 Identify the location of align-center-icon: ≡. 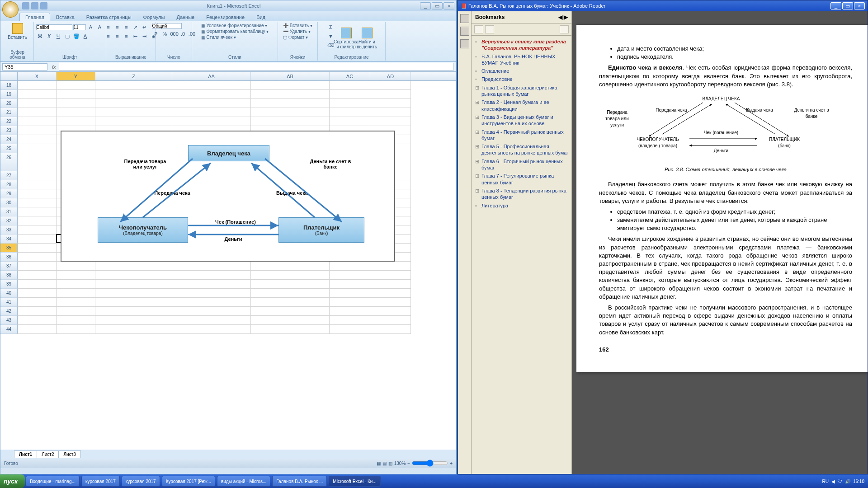
(118, 36).